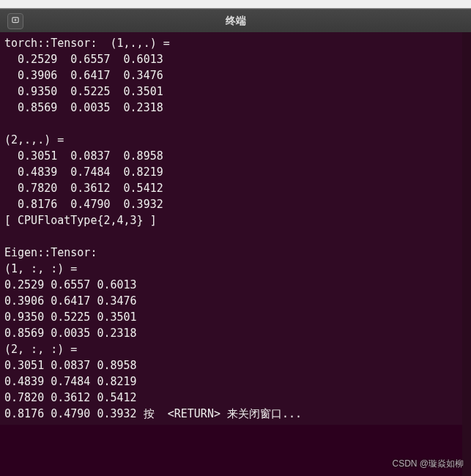  What do you see at coordinates (70, 365) in the screenshot?
I see `eigen-slice2-row0: 0.3051 0.0837 0.8958` at bounding box center [70, 365].